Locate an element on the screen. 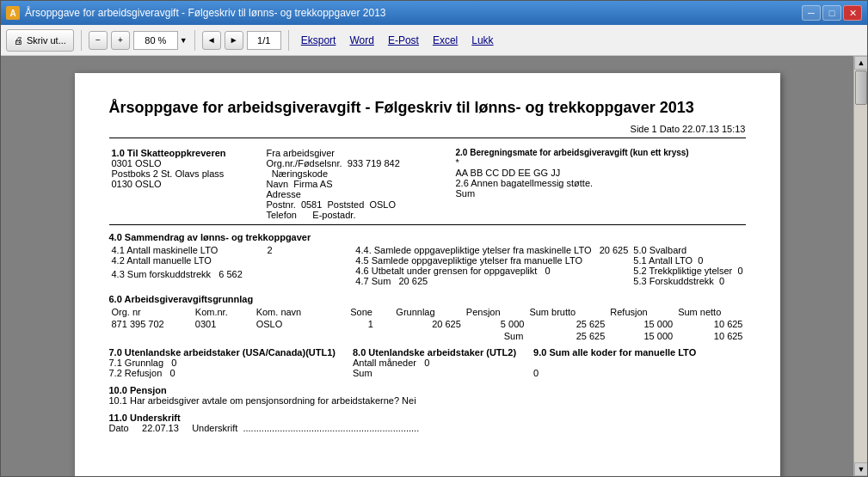  col-pensjon: Pensjon is located at coordinates (496, 312).